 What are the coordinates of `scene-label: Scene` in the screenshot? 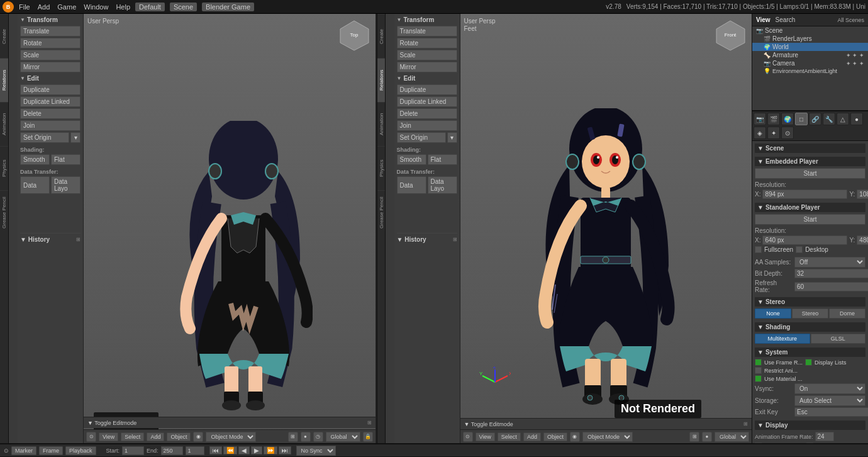 It's located at (184, 7).